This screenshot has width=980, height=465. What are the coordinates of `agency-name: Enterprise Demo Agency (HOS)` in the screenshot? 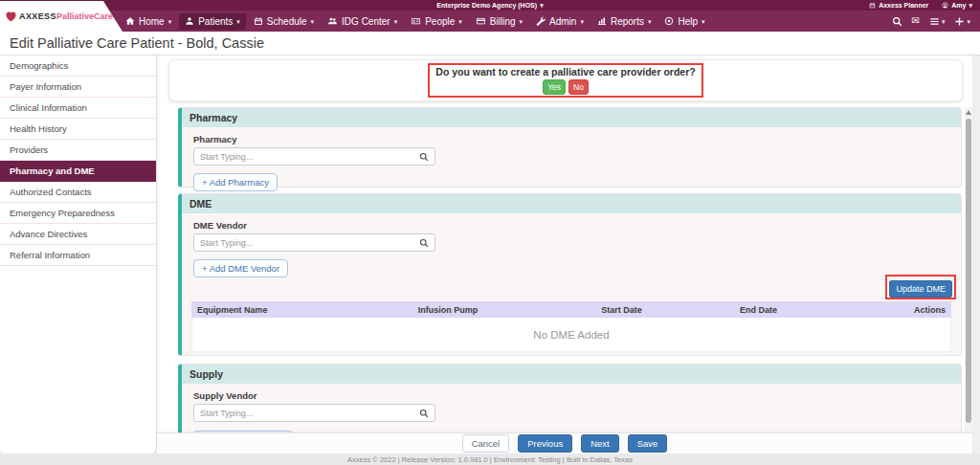 It's located at (486, 6).